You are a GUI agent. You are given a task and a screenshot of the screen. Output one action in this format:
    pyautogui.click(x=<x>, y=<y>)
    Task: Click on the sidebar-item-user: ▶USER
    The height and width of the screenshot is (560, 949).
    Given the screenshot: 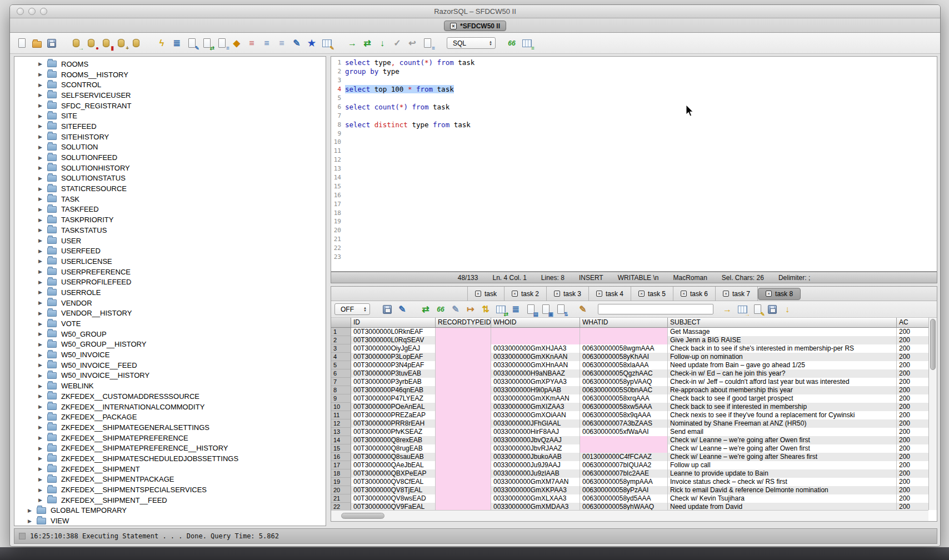 What is the action you would take?
    pyautogui.click(x=170, y=241)
    